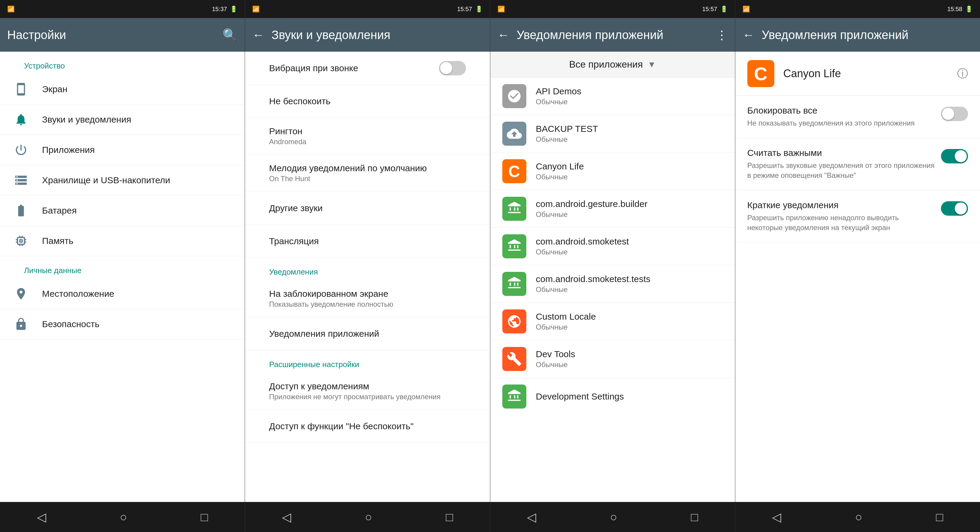 Image resolution: width=980 pixels, height=532 pixels. Describe the element at coordinates (501, 9) in the screenshot. I see `status-signal-3: 📶` at that location.